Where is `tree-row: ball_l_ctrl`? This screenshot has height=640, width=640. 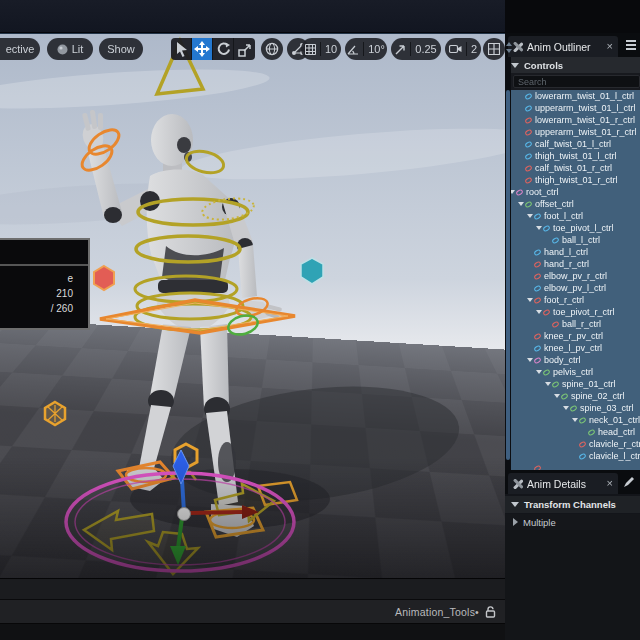 tree-row: ball_l_ctrl is located at coordinates (572, 240).